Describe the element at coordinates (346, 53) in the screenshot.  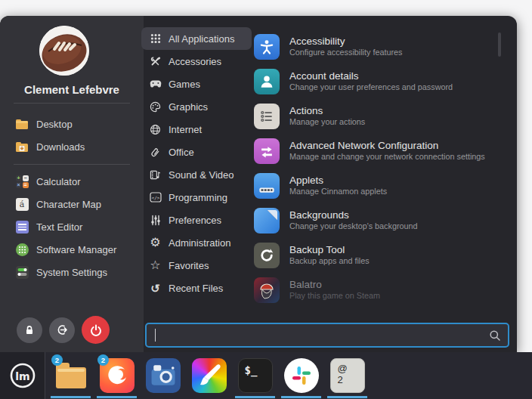
I see `app-description: Configure accessibility features` at that location.